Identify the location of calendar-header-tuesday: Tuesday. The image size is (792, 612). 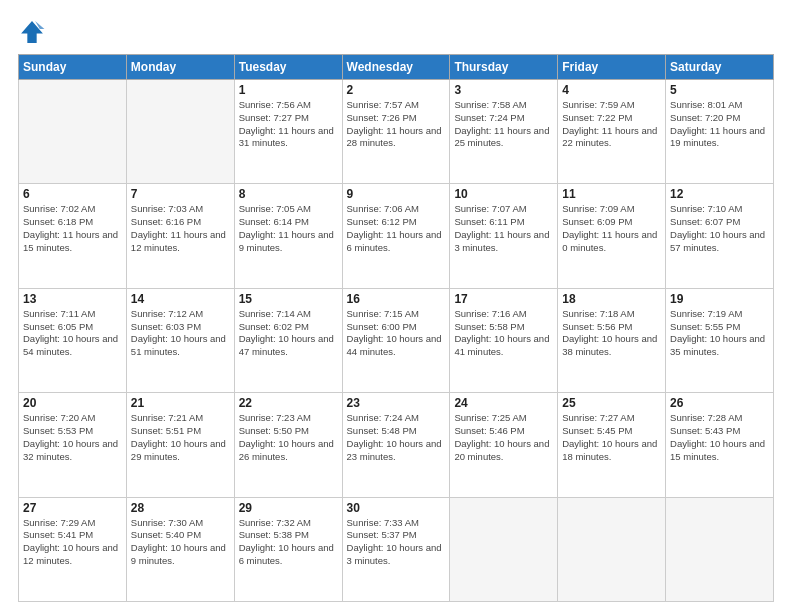
(288, 68).